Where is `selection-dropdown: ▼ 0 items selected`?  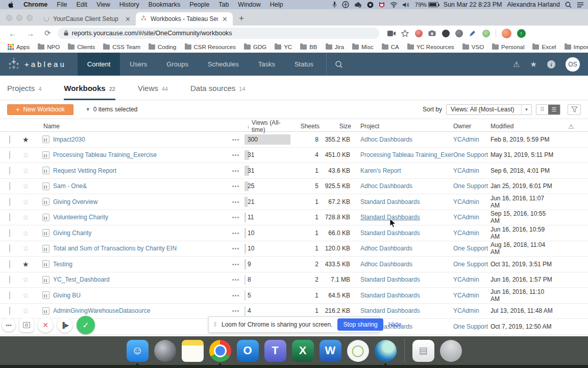
selection-dropdown: ▼ 0 items selected is located at coordinates (112, 109).